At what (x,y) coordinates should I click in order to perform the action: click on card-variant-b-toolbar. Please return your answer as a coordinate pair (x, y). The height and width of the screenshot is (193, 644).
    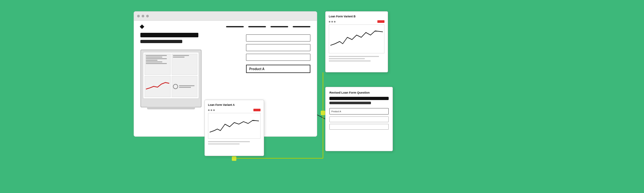
    Looking at the image, I should click on (357, 22).